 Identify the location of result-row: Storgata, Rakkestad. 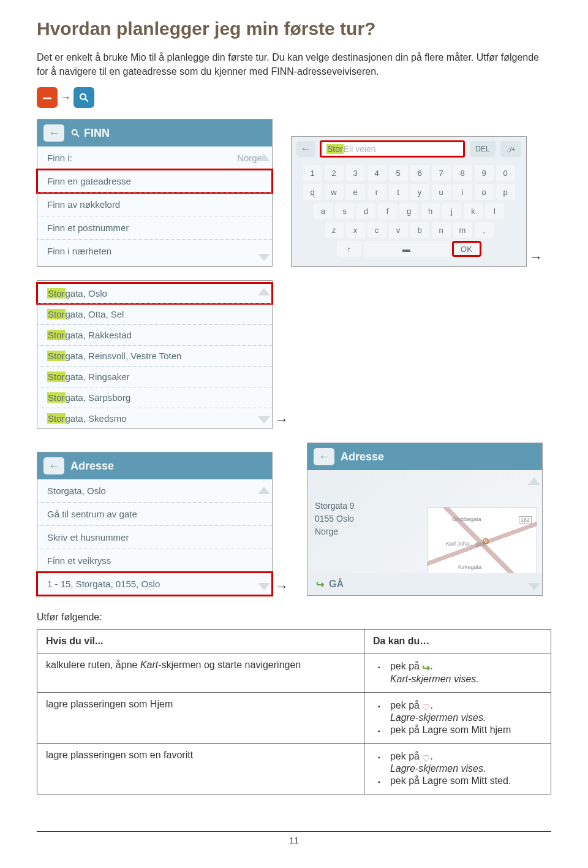
(154, 335).